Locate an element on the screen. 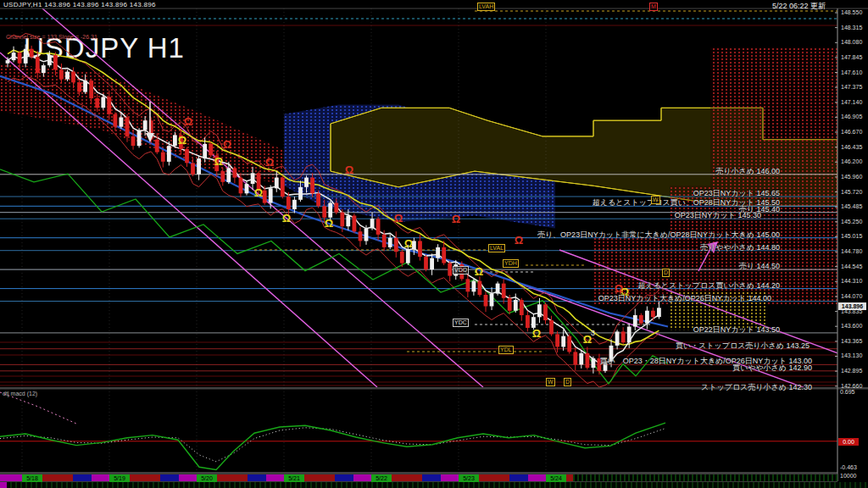  bottom-grid-strip is located at coordinates (434, 485).